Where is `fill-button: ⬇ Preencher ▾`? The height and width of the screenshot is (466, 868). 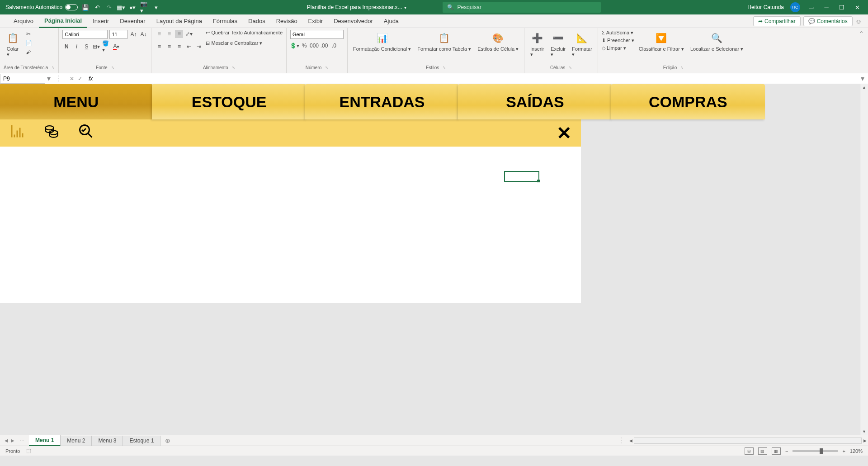 fill-button: ⬇ Preencher ▾ is located at coordinates (618, 41).